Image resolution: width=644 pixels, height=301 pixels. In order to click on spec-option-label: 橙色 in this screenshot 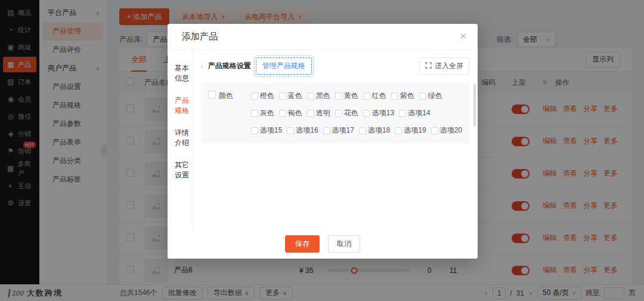, I will do `click(267, 96)`.